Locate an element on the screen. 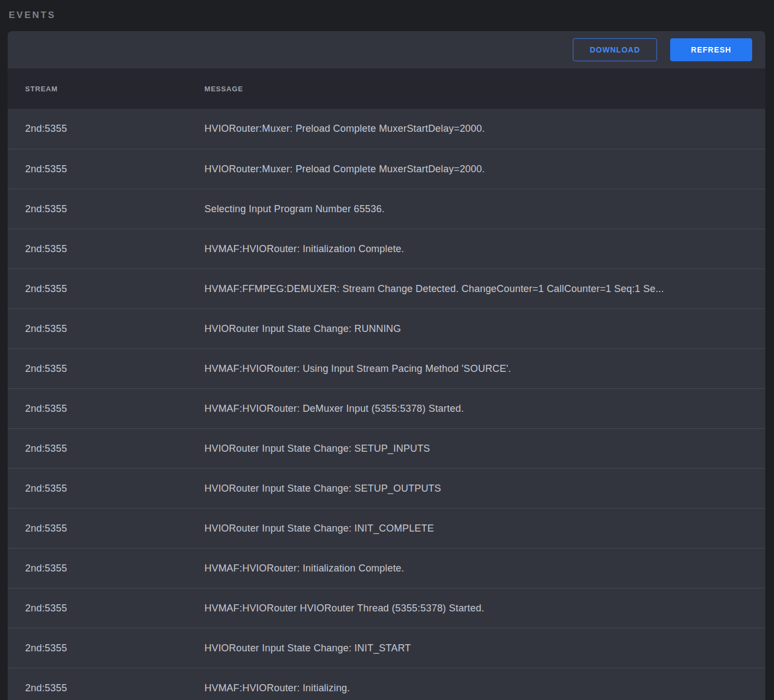  row-message-cell: HVIORouter Input State Change: SETUP_OUT… is located at coordinates (485, 489).